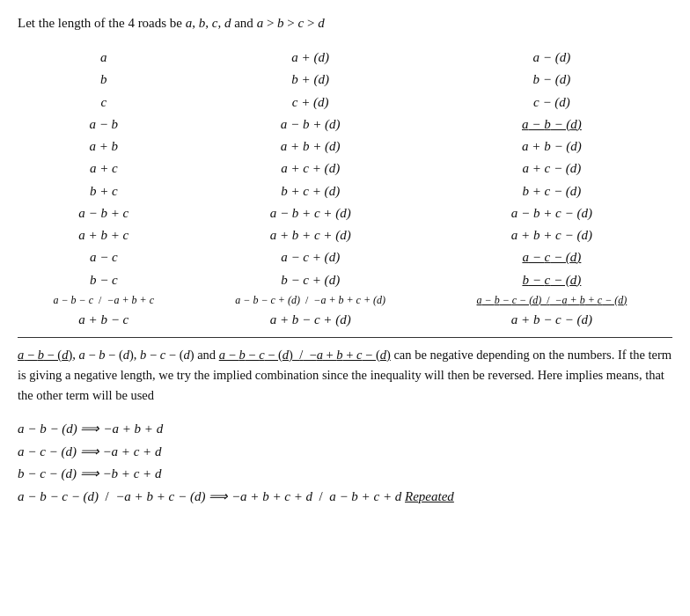 This screenshot has width=690, height=616. I want to click on cell-c3: a + b − c − (d), so click(552, 320).